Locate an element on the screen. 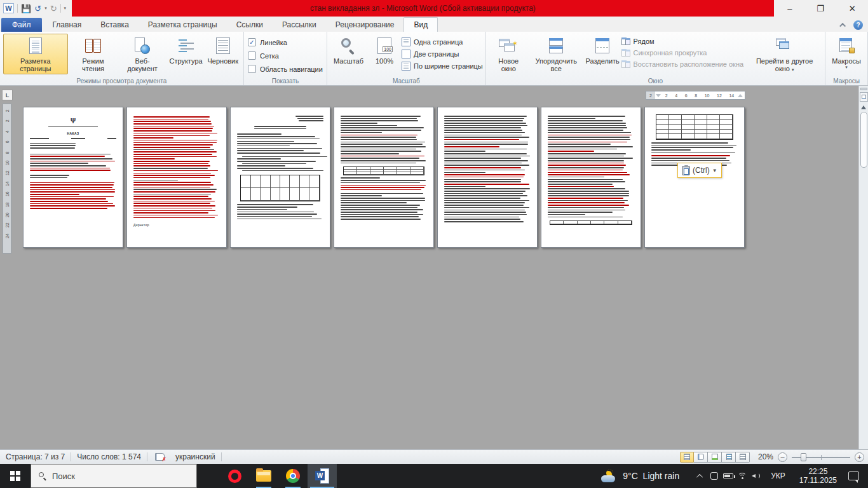 This screenshot has width=868, height=488. start-button is located at coordinates (15, 476).